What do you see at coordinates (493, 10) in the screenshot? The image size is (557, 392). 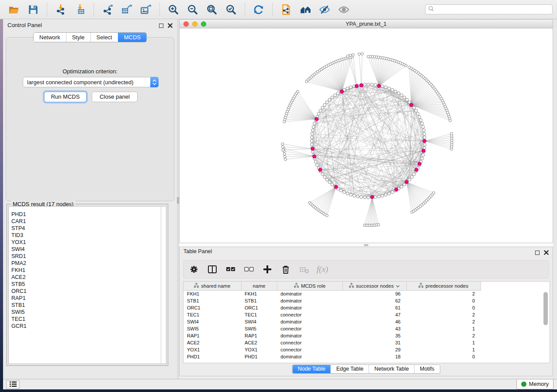 I see `search-input` at bounding box center [493, 10].